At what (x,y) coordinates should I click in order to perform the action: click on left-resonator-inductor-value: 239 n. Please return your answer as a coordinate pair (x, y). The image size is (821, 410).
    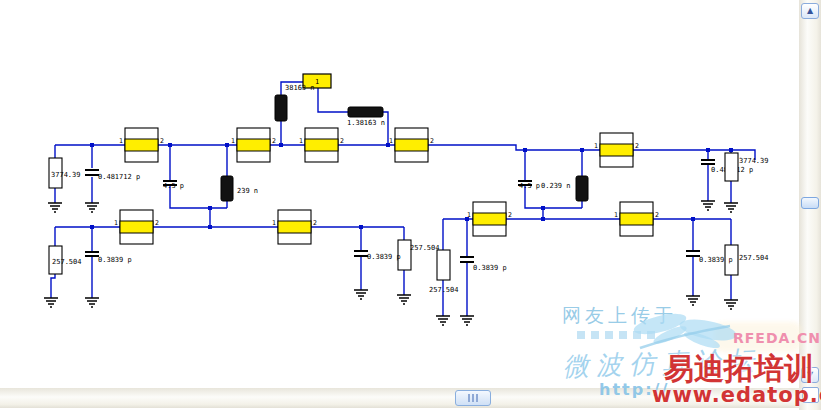
    Looking at the image, I should click on (248, 191).